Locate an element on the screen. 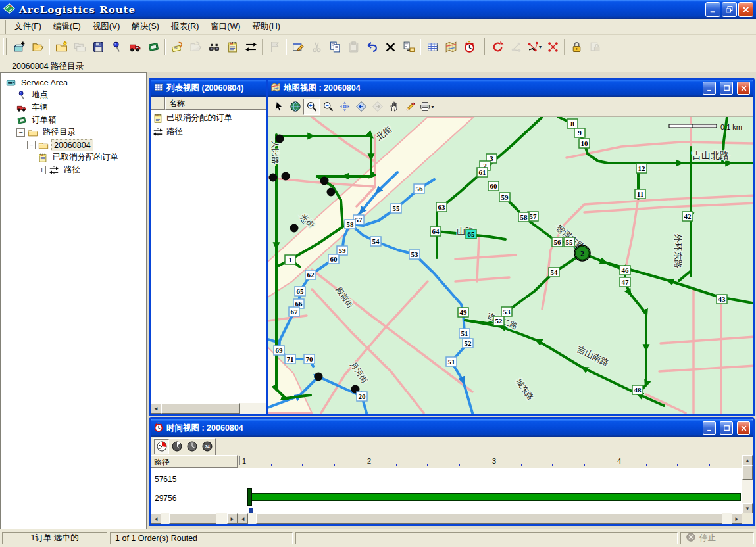 This screenshot has height=547, width=756. draw-pencil-tool-button is located at coordinates (411, 107).